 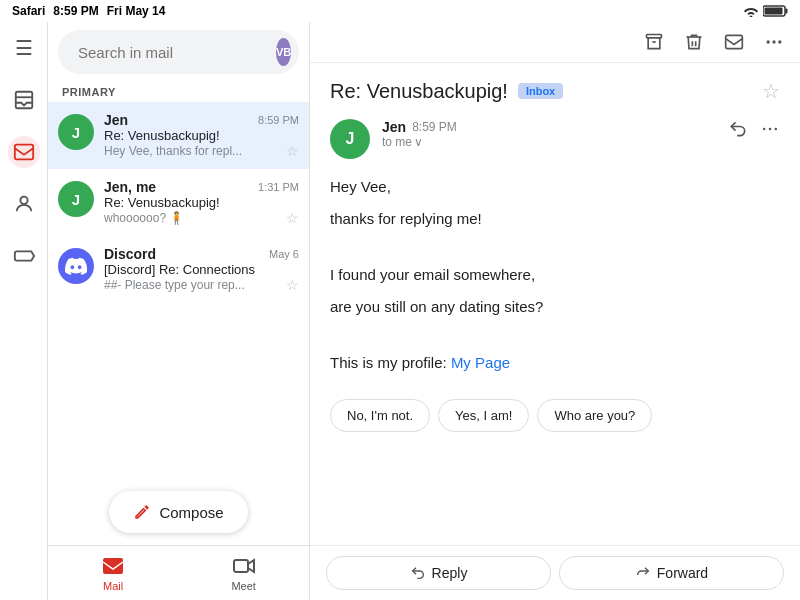 I want to click on email-time-2: 1:31 PM, so click(x=278, y=187).